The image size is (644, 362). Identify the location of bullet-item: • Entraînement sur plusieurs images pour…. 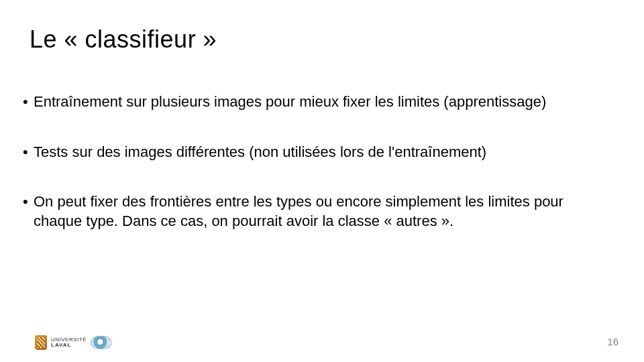
(318, 102).